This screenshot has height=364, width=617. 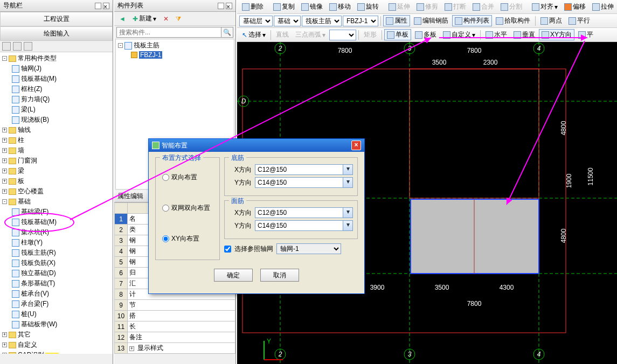 I want to click on delete-button: 删除, so click(x=253, y=6).